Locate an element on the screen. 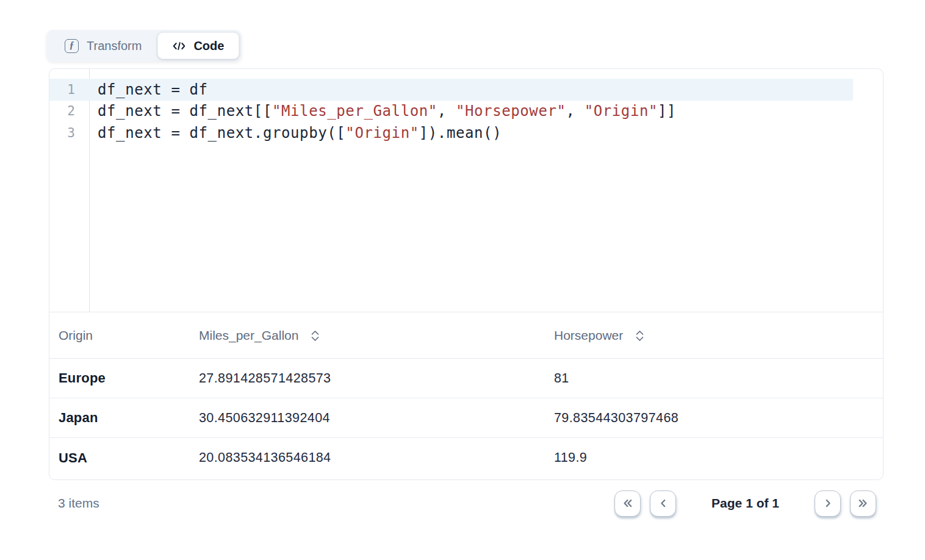 This screenshot has width=925, height=560. tab-code-label: Code is located at coordinates (209, 46).